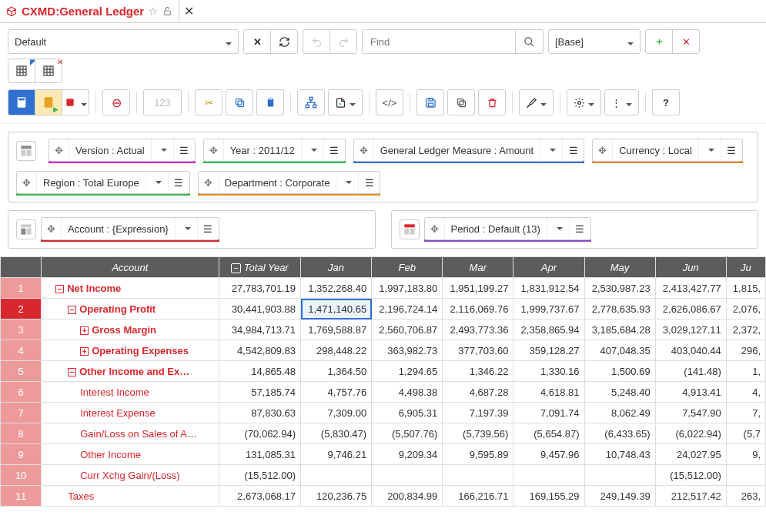 Image resolution: width=766 pixels, height=532 pixels. Describe the element at coordinates (407, 413) in the screenshot. I see `data-cell: 6,905.31` at that location.